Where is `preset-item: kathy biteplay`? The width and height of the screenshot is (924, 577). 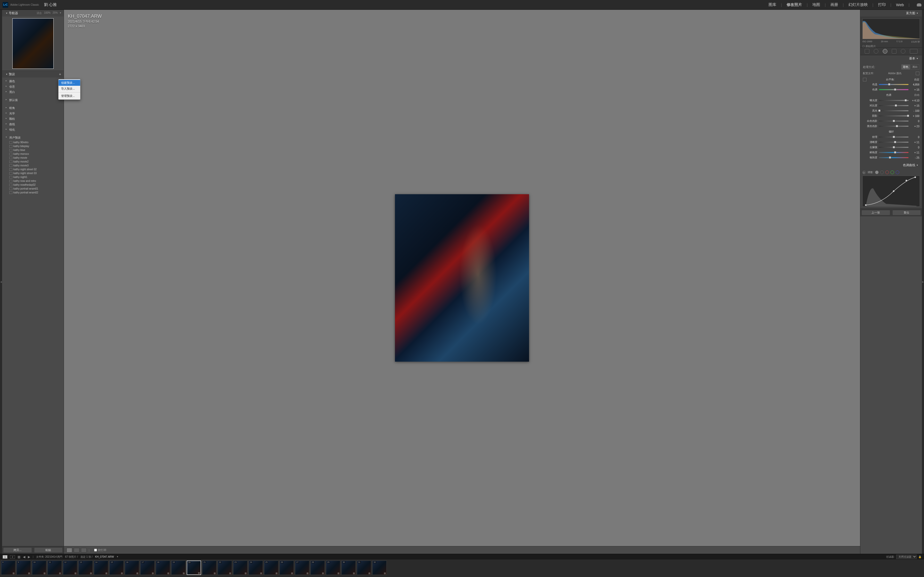 preset-item: kathy biteplay is located at coordinates (33, 146).